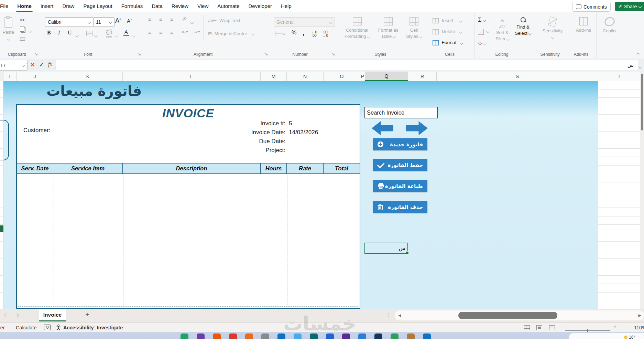  Describe the element at coordinates (553, 29) in the screenshot. I see `sensitivity-button: Sensitivity` at that location.